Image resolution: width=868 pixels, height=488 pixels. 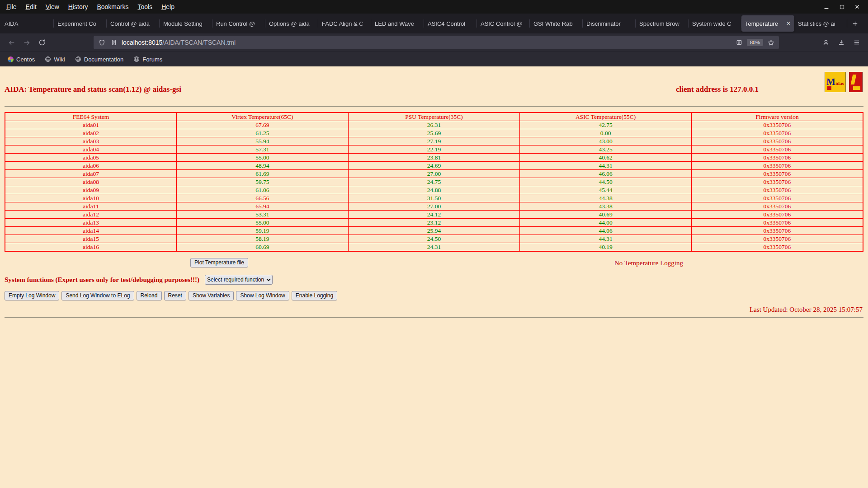 I want to click on minimize-button, so click(x=826, y=7).